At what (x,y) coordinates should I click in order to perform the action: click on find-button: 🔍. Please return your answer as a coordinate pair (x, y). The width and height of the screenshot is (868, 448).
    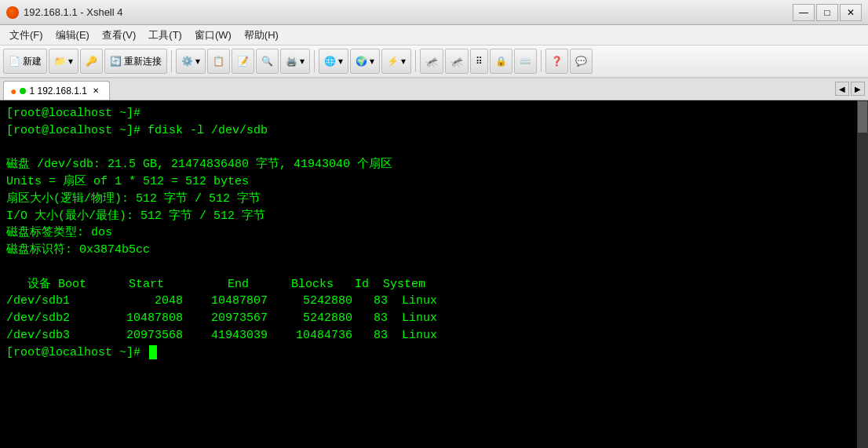
    Looking at the image, I should click on (267, 61).